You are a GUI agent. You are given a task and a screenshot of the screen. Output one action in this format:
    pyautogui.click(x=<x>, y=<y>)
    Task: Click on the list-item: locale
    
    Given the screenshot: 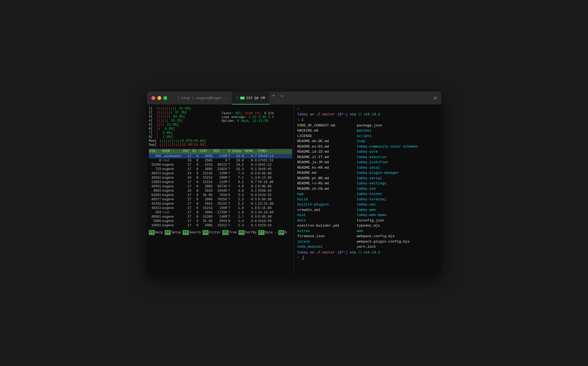 What is the action you would take?
    pyautogui.click(x=327, y=242)
    